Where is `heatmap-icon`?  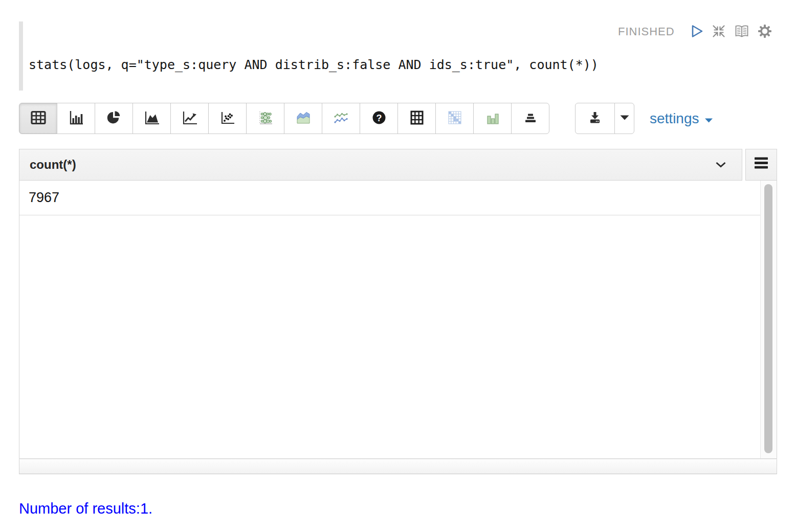
heatmap-icon is located at coordinates (455, 119).